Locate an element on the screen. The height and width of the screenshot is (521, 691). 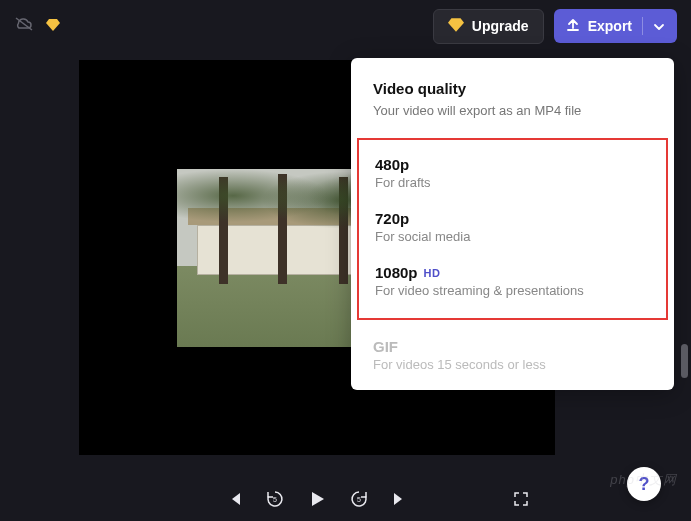
topbar-right: Upgrade Export is located at coordinates (555, 26).